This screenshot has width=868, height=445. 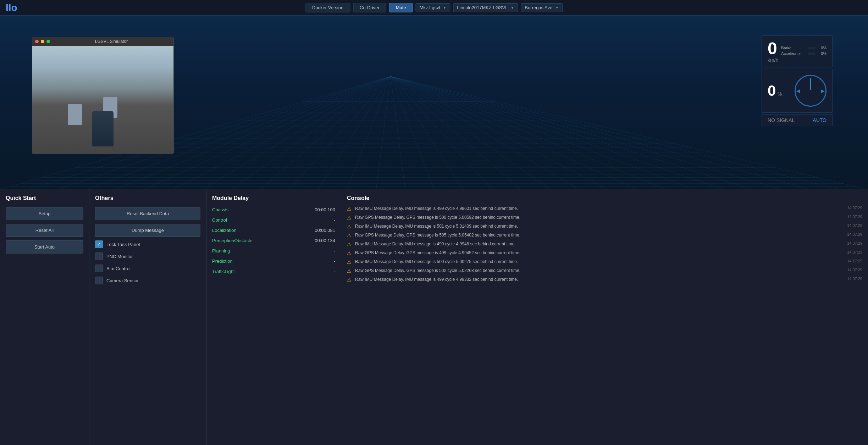 What do you see at coordinates (99, 268) in the screenshot?
I see `checkbox-sim-control` at bounding box center [99, 268].